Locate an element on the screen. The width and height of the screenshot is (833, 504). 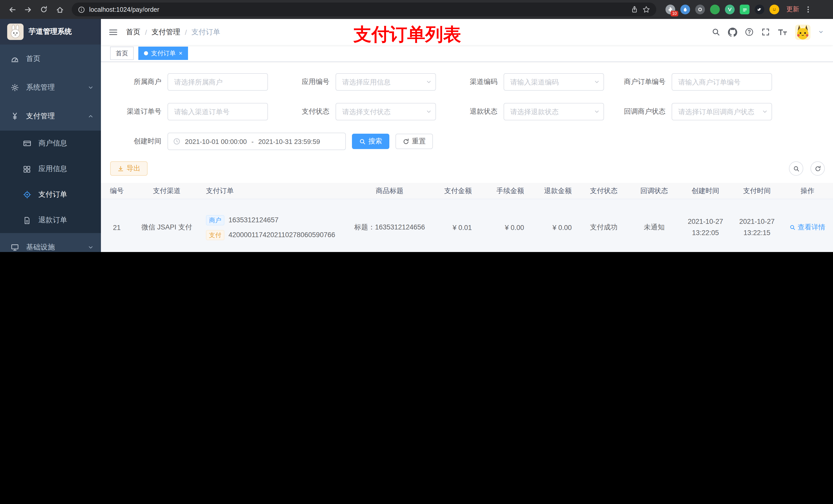
breadcrumb-item: 首页 is located at coordinates (133, 32).